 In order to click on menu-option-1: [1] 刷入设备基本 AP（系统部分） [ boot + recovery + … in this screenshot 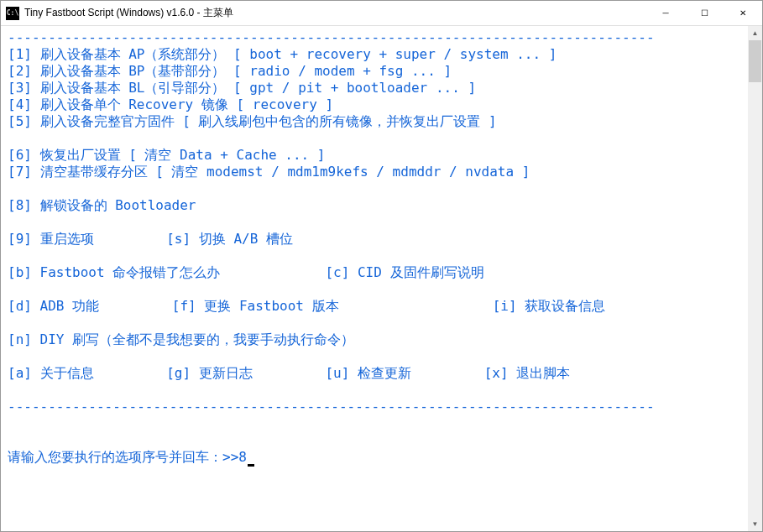, I will do `click(282, 54)`.